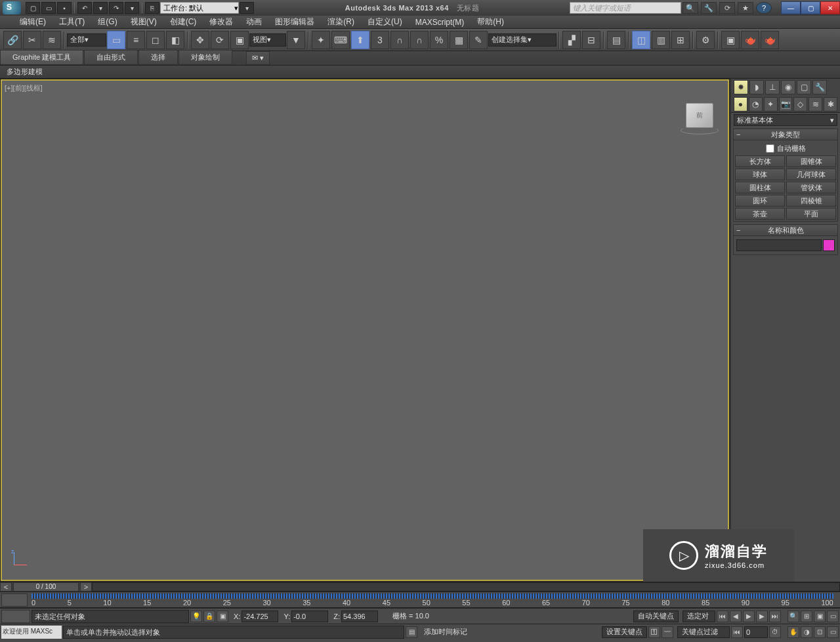  Describe the element at coordinates (737, 632) in the screenshot. I see `goto-key-icon: ⏮` at that location.